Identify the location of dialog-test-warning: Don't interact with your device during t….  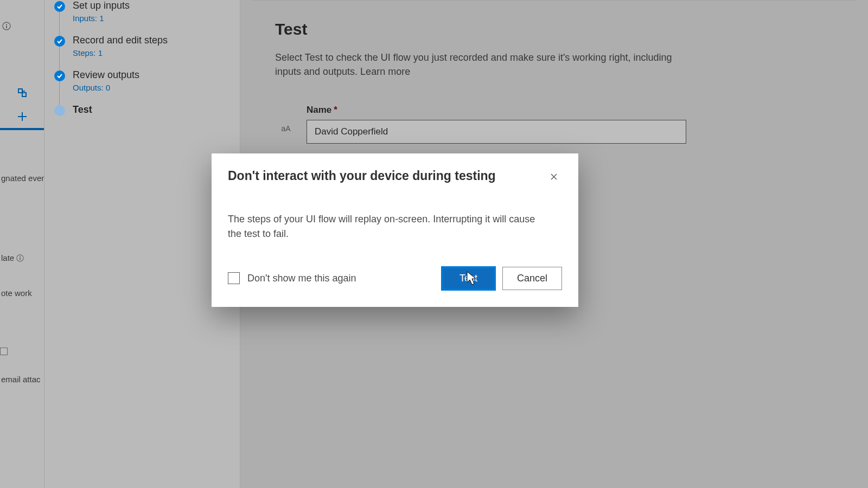
(395, 230).